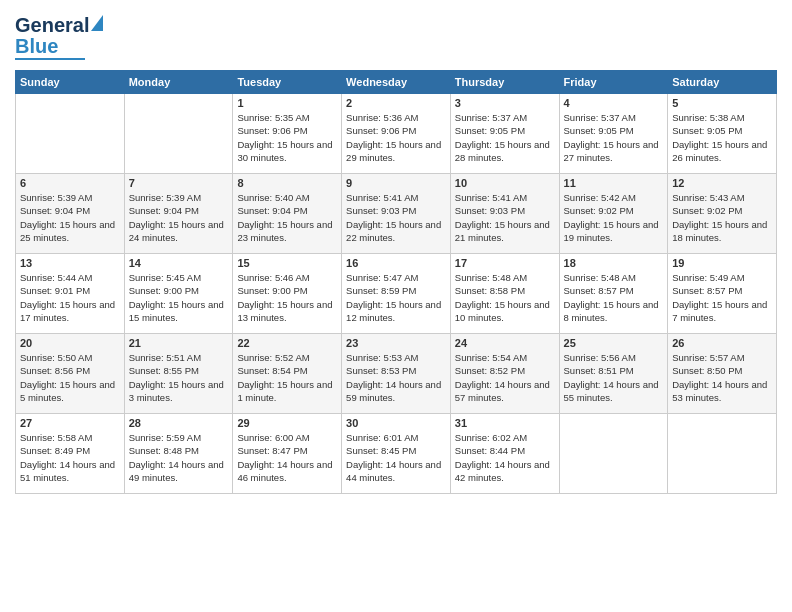 The width and height of the screenshot is (792, 612). I want to click on day-number: 25, so click(614, 343).